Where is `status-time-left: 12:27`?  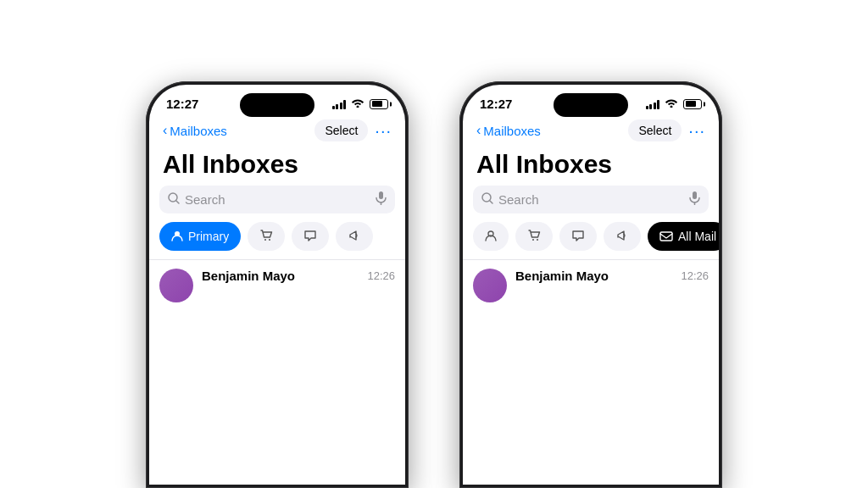
status-time-left: 12:27 is located at coordinates (182, 103).